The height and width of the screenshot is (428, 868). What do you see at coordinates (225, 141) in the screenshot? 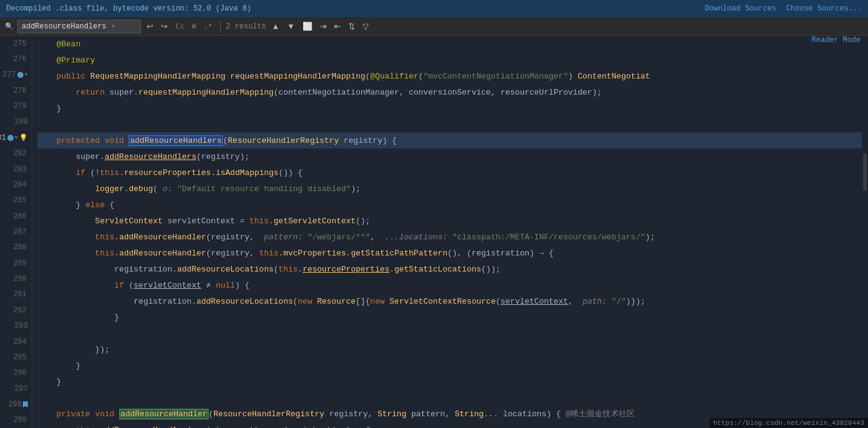
I see `code-281: (` at bounding box center [225, 141].